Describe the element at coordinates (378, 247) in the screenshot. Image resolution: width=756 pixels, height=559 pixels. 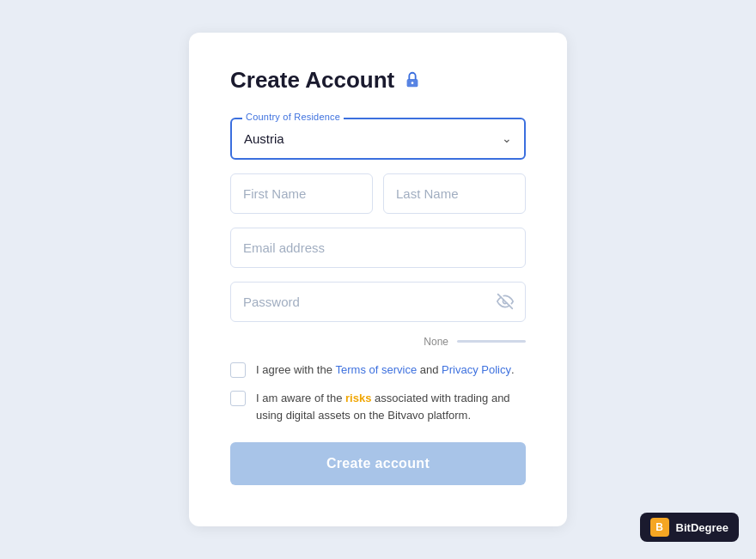
I see `email-input` at that location.